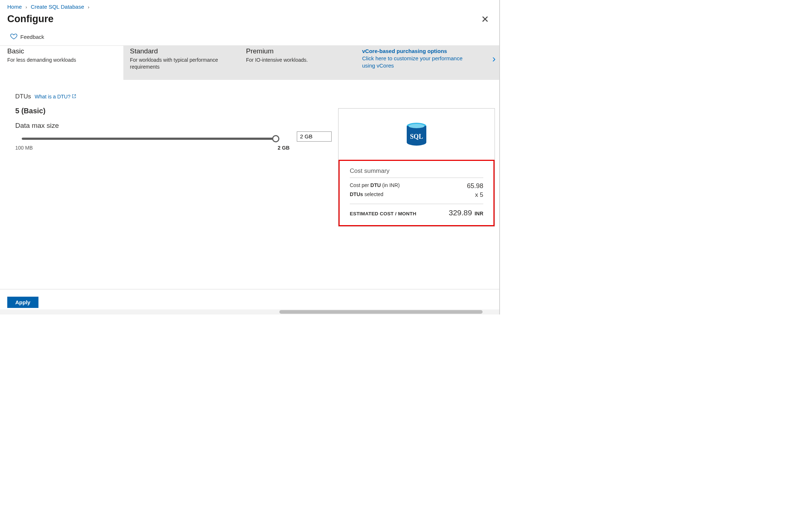  I want to click on what-is-dtu-text: What is a DTU?, so click(52, 97).